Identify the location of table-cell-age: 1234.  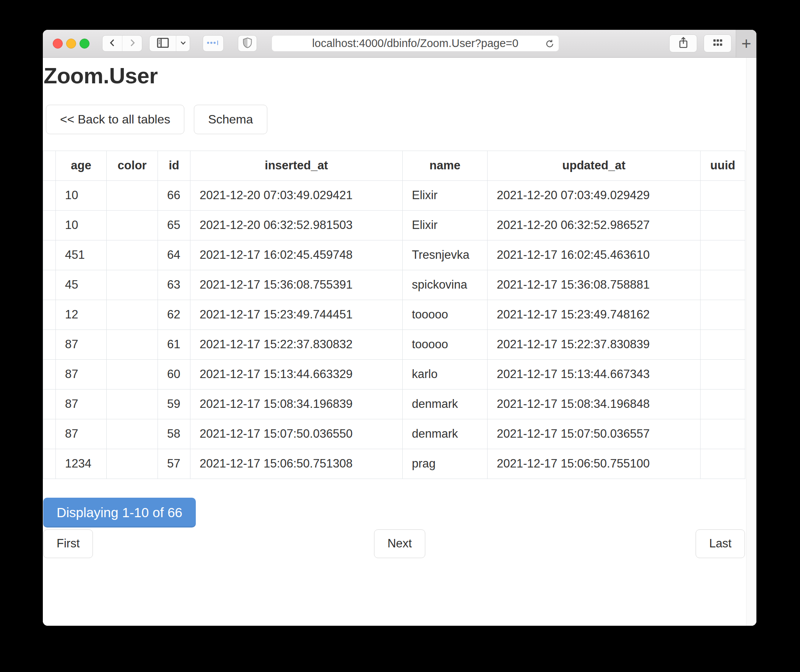
(81, 464).